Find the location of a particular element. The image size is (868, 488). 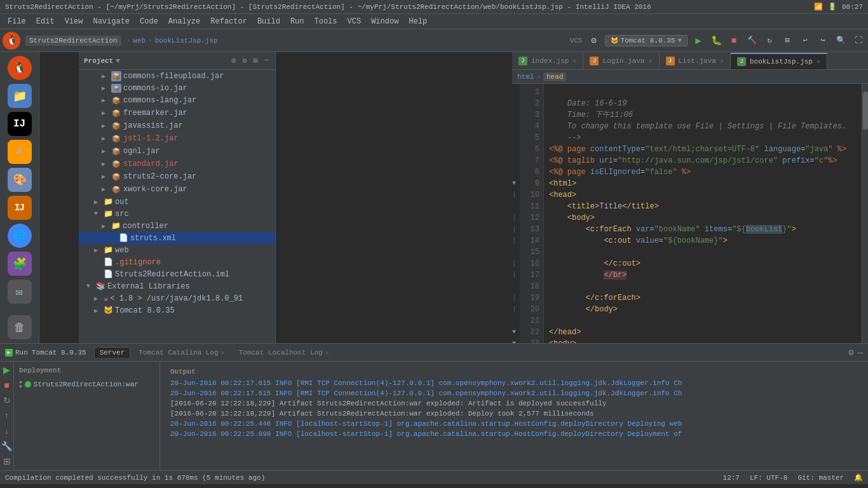

tree-item: ▶ 📁 out is located at coordinates (177, 202).